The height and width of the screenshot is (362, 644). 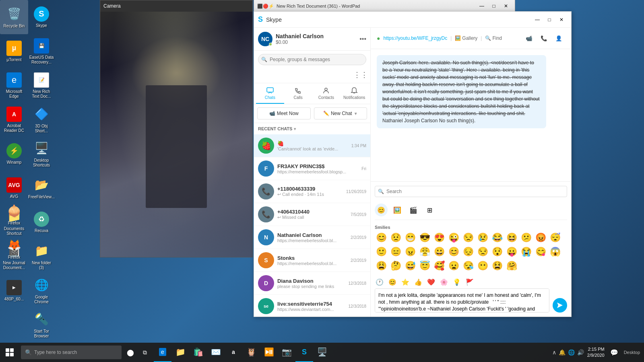 I want to click on find-link: 🔍 Find, so click(x=493, y=38).